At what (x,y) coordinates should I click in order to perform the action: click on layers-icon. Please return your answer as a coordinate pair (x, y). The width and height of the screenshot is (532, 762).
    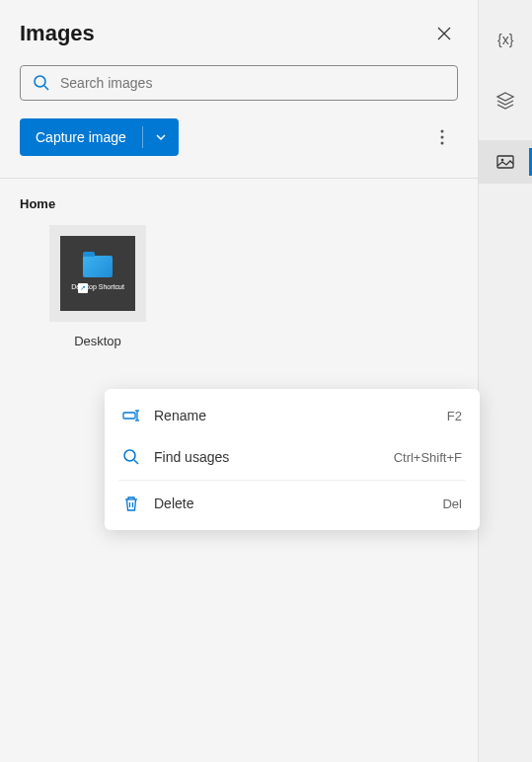
    Looking at the image, I should click on (505, 101).